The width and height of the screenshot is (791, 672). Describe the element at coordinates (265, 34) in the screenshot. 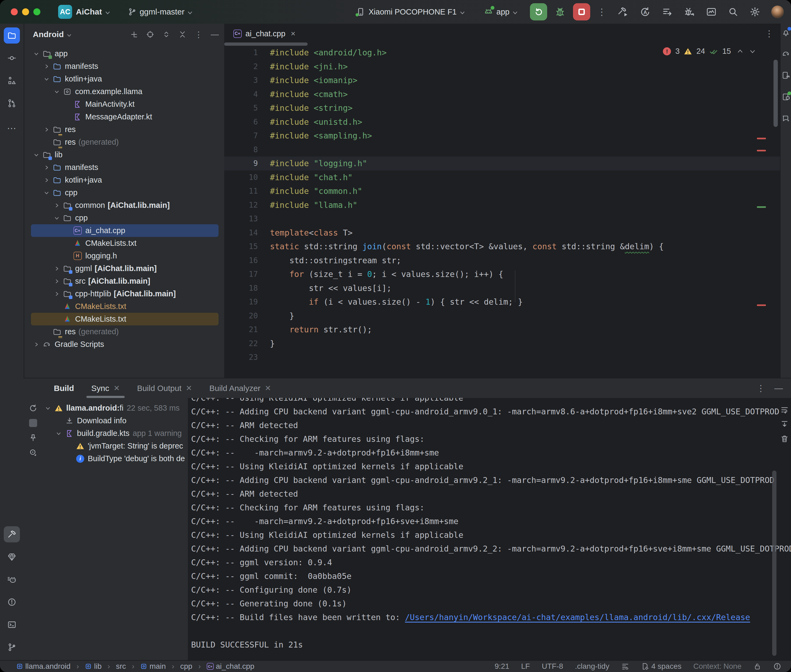

I see `editor-tab: C+ ai_chat.cpp ×` at that location.